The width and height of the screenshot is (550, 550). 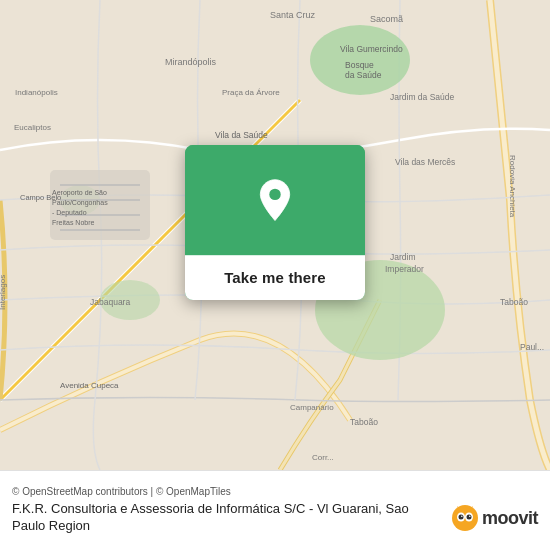 I want to click on svg-text: Jardim, so click(x=403, y=257).